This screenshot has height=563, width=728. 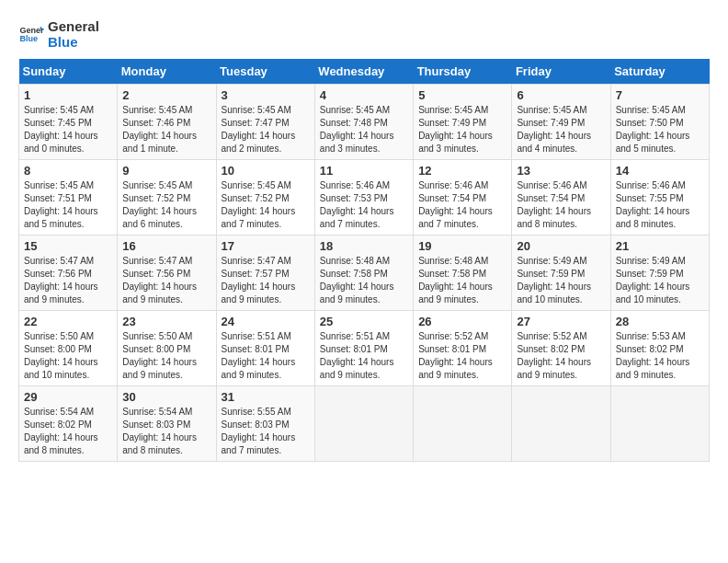 What do you see at coordinates (166, 171) in the screenshot?
I see `day-number: 9` at bounding box center [166, 171].